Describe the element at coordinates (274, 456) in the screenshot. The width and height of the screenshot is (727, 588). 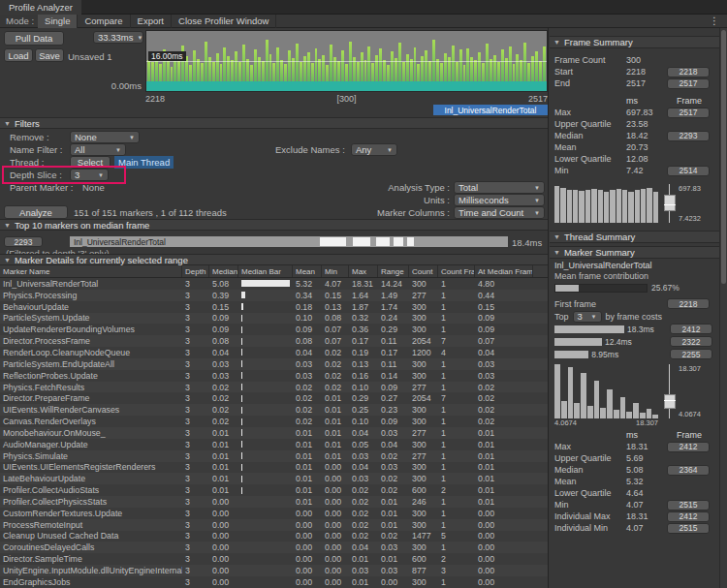
I see `table-row: Physics.Simulate30.010.010.010.030.02277…` at that location.